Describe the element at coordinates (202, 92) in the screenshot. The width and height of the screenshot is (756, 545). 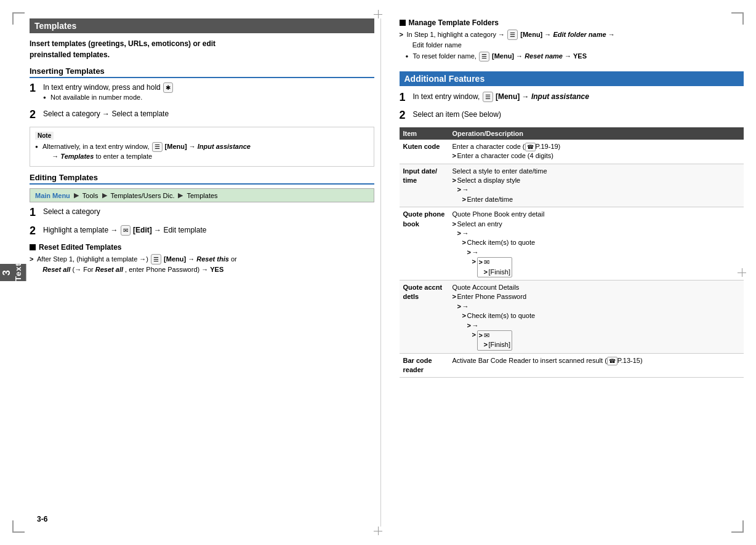
I see `step-insert-1: 1 In text entry window, press and hold ✱…` at that location.